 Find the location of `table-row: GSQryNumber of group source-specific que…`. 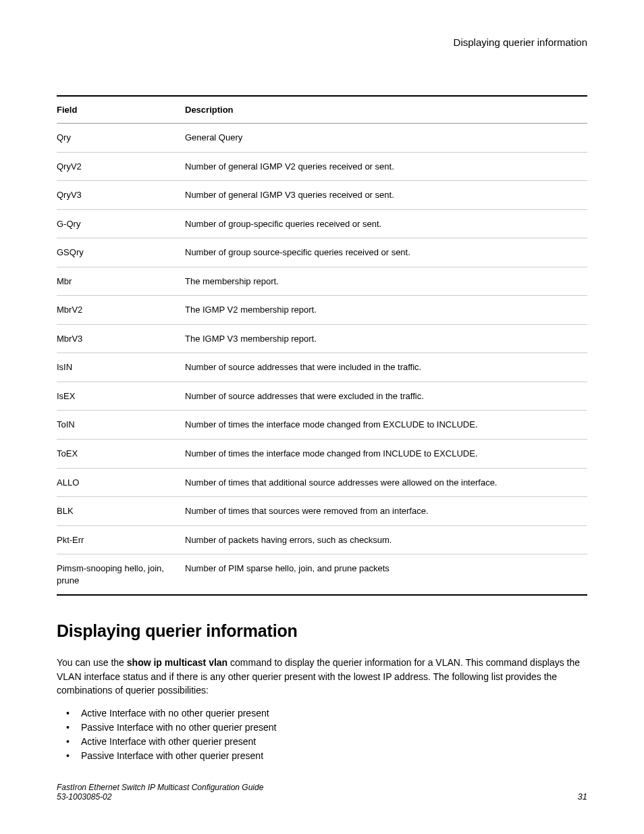

table-row: GSQryNumber of group source-specific que… is located at coordinates (322, 253).